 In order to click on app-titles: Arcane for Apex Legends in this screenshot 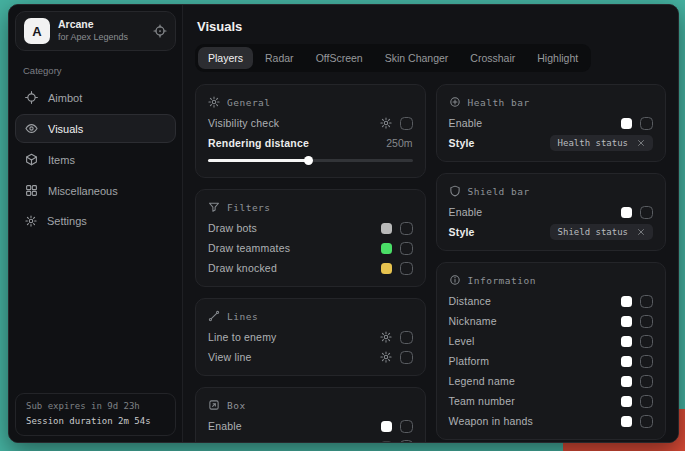, I will do `click(93, 30)`.